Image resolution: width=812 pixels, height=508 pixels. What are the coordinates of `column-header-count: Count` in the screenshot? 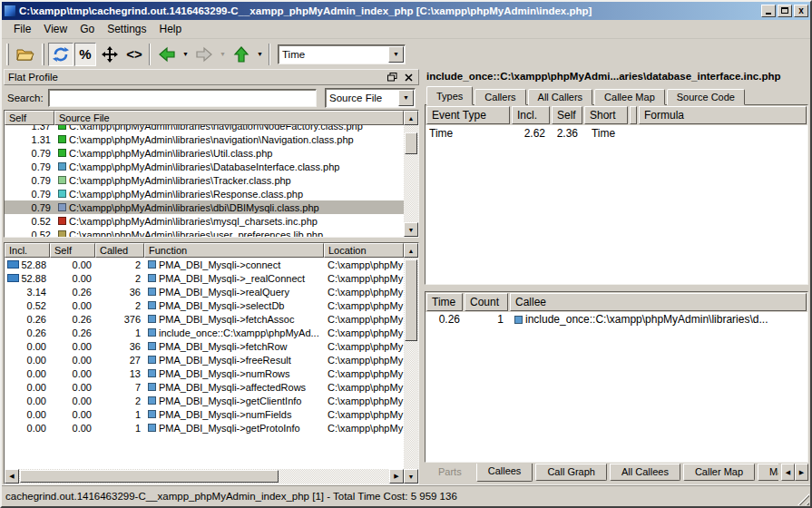 It's located at (486, 302).